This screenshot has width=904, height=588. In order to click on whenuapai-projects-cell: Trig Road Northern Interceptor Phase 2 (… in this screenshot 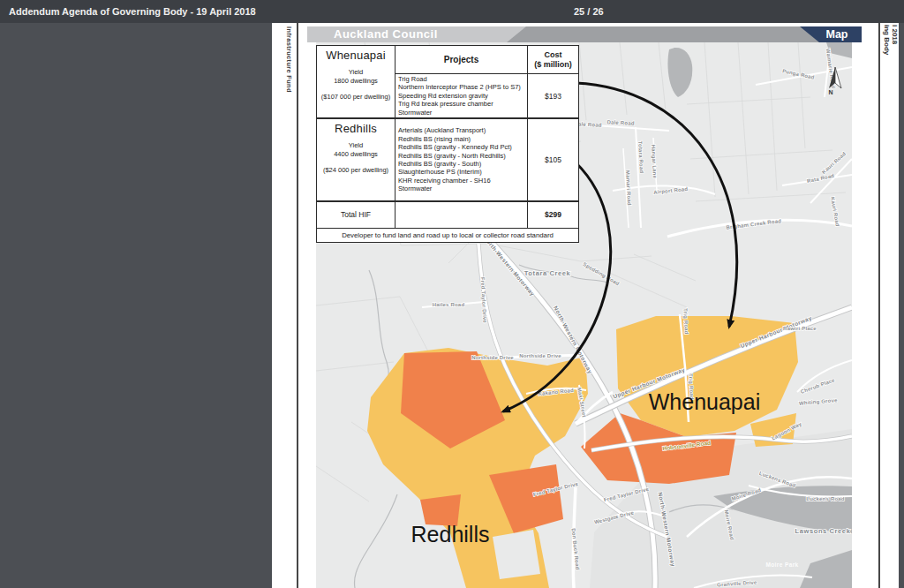, I will do `click(462, 97)`.